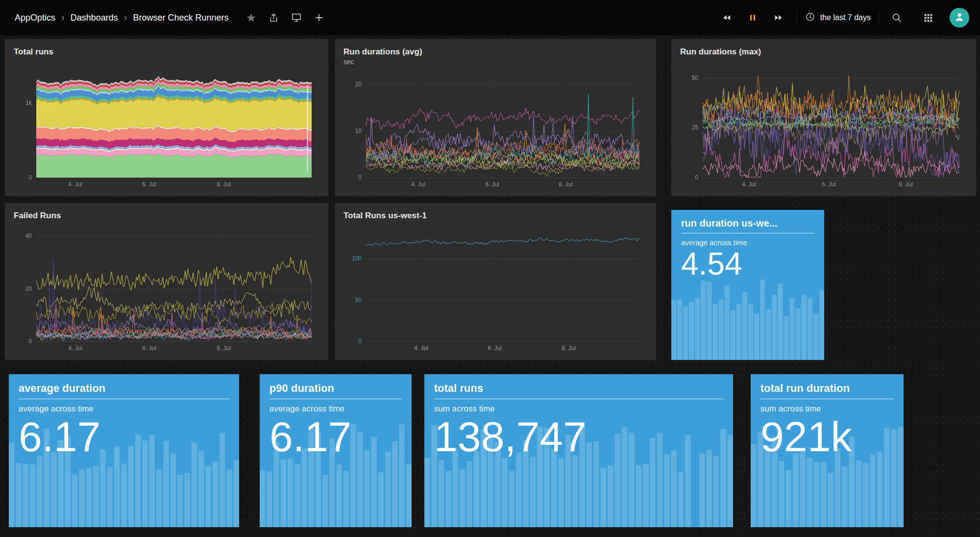 The image size is (980, 537). Describe the element at coordinates (122, 18) in the screenshot. I see `breadcrumb: AppOptics › Dashboards › Browser Check R…` at that location.